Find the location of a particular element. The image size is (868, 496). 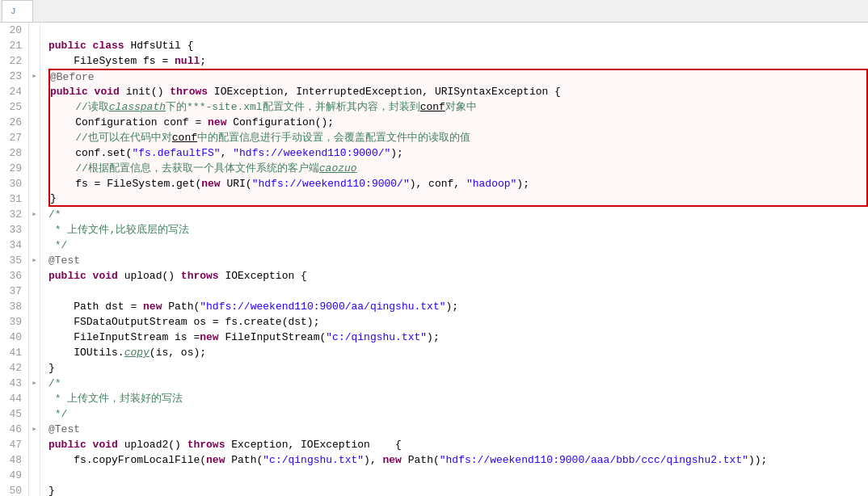

fold-gutter: ▸▸▸▸▸ is located at coordinates (35, 259).